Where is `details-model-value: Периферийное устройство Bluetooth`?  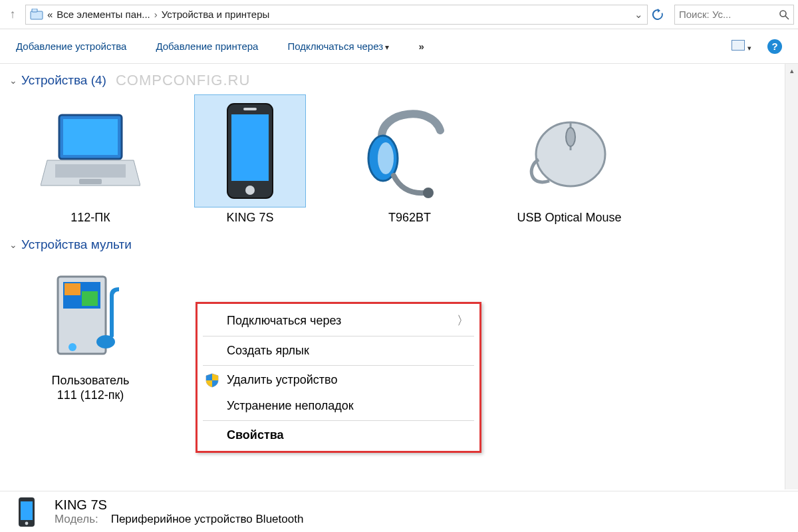
details-model-value: Периферийное устройство Bluetooth is located at coordinates (207, 519).